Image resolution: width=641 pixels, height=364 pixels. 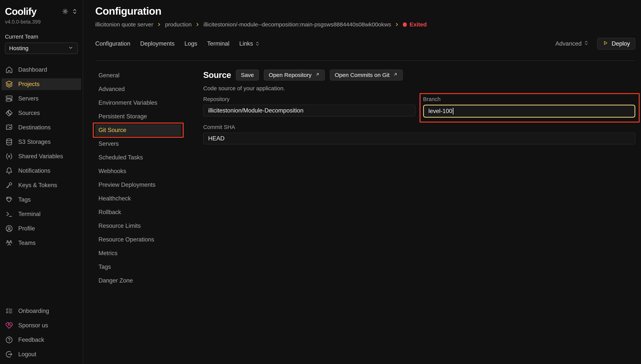 What do you see at coordinates (42, 84) in the screenshot?
I see `sidebar-item-projects: Projects` at bounding box center [42, 84].